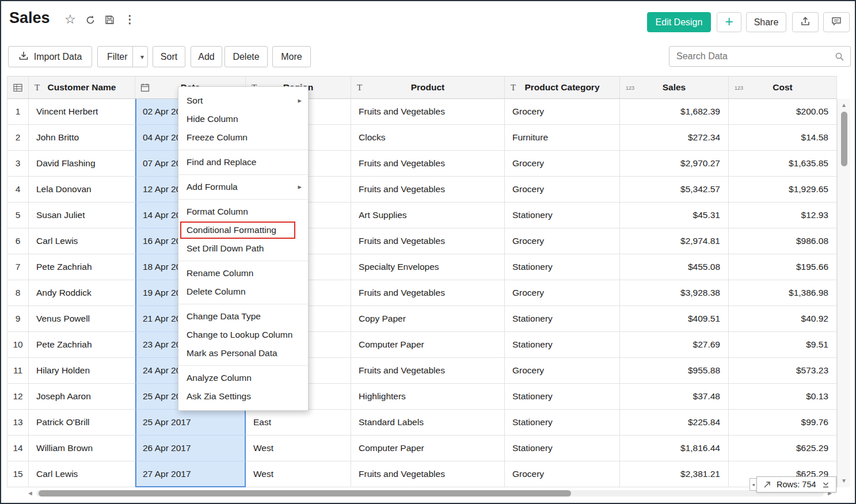 This screenshot has width=856, height=504. Describe the element at coordinates (783, 345) in the screenshot. I see `cell-cost: $9.51` at that location.